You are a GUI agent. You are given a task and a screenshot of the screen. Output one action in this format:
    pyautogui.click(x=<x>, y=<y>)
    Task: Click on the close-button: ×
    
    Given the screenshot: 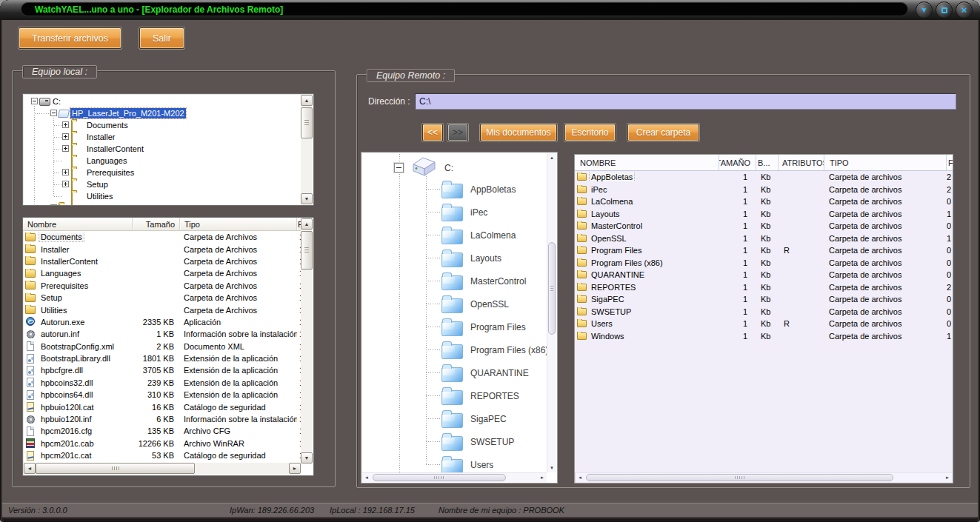 What is the action you would take?
    pyautogui.click(x=964, y=10)
    